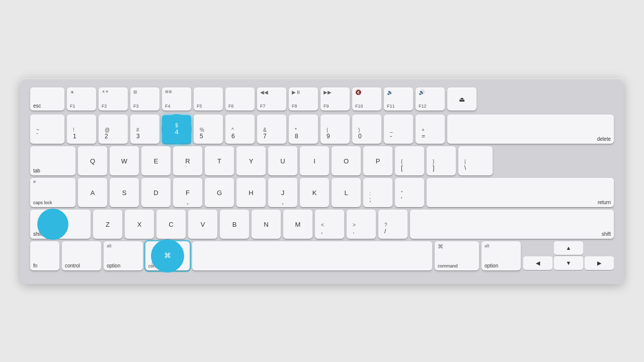 This screenshot has width=644, height=362. What do you see at coordinates (177, 129) in the screenshot?
I see `key-4: $ 4` at bounding box center [177, 129].